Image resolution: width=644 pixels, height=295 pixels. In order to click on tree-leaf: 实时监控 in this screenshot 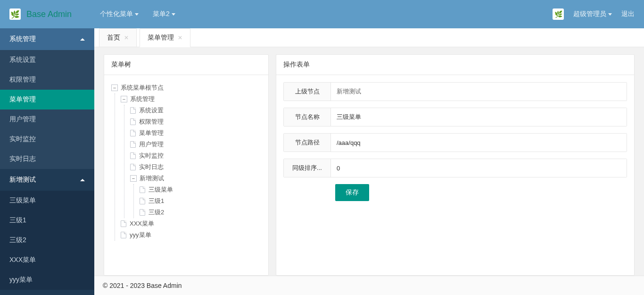, I will do `click(196, 156)`.